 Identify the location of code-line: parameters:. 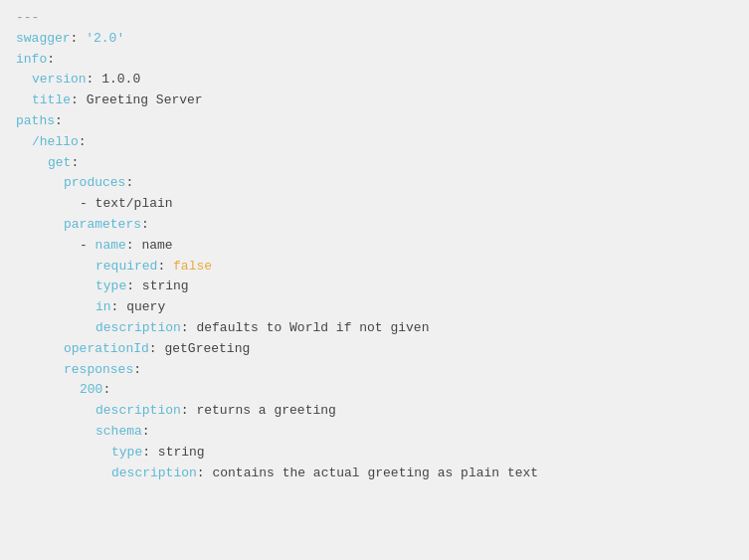
(374, 225).